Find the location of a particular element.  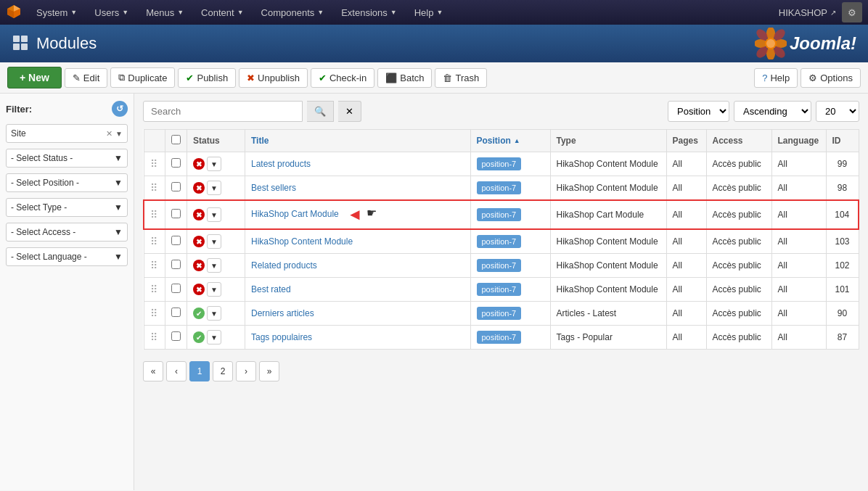

checkin-button: ✔ Check-in is located at coordinates (343, 78).